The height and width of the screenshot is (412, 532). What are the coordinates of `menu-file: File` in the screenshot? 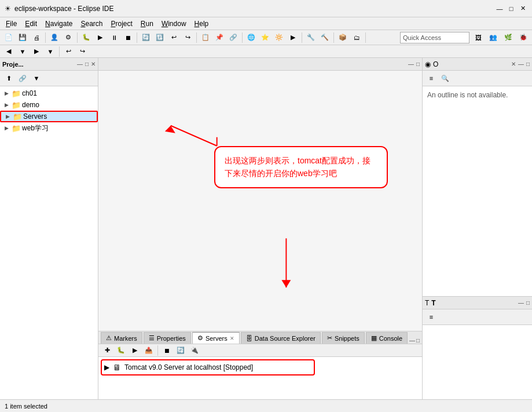 It's located at (12, 24).